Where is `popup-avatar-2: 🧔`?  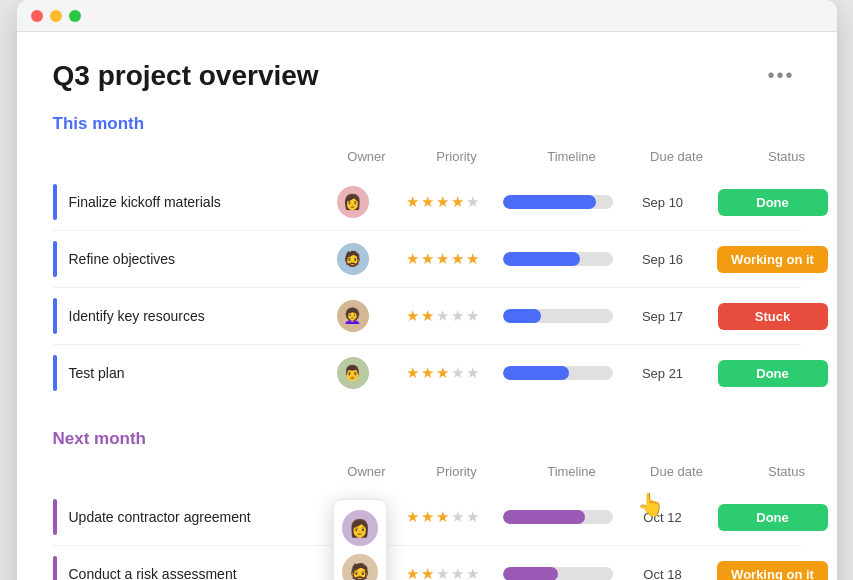 popup-avatar-2: 🧔 is located at coordinates (360, 567).